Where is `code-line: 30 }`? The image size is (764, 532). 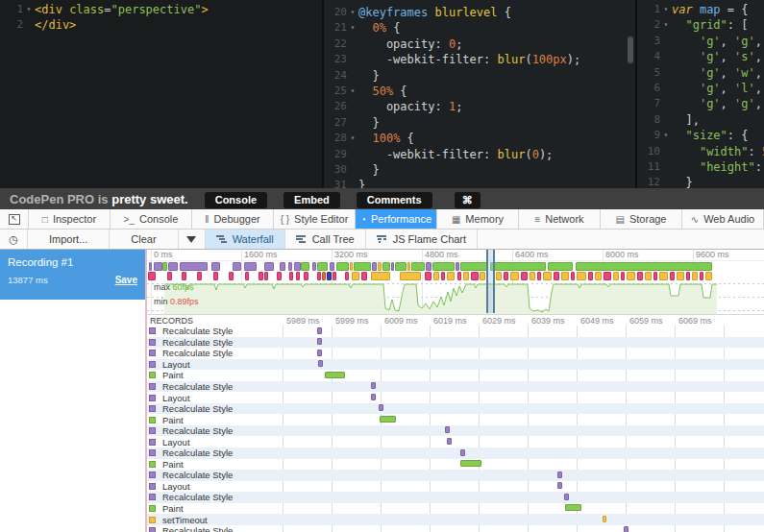
code-line: 30 } is located at coordinates (480, 170).